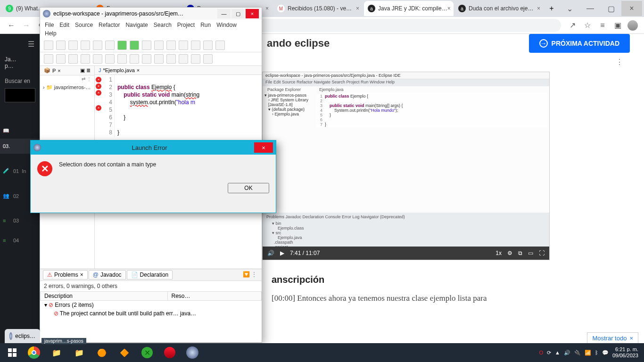 Image resolution: width=644 pixels, height=362 pixels. What do you see at coordinates (625, 353) in the screenshot?
I see `taskbar-clock: 6:21 p. m. 09/06/2023` at bounding box center [625, 353].